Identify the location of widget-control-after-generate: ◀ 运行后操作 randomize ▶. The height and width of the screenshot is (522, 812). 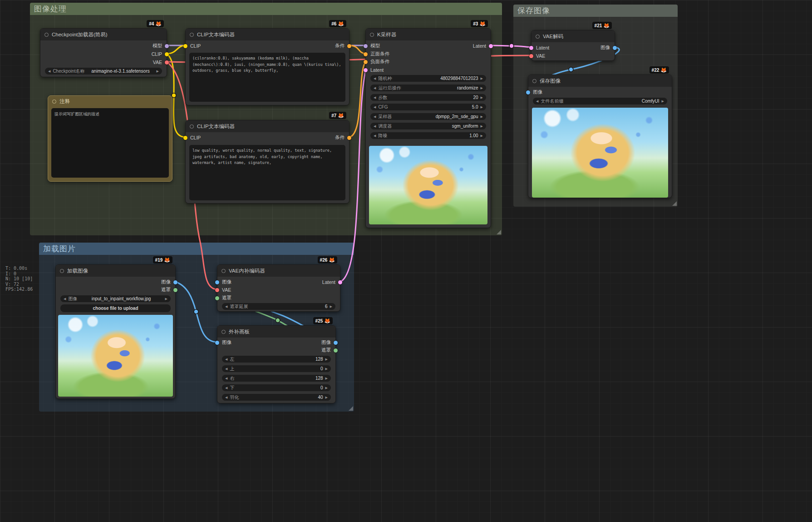
(428, 88).